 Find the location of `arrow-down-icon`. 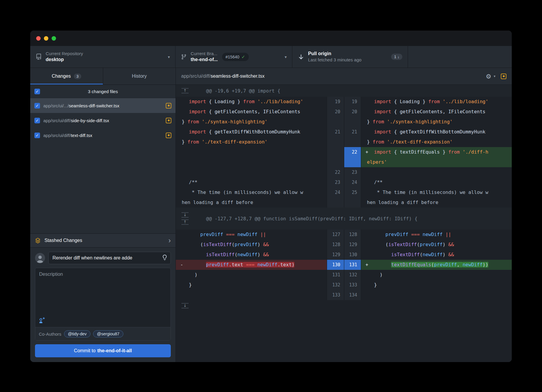

arrow-down-icon is located at coordinates (301, 57).